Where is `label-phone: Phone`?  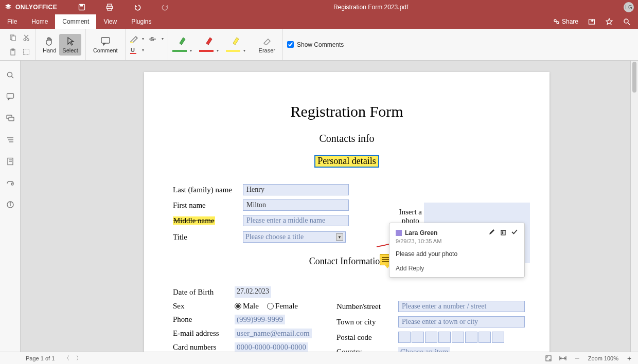
label-phone: Phone is located at coordinates (204, 320).